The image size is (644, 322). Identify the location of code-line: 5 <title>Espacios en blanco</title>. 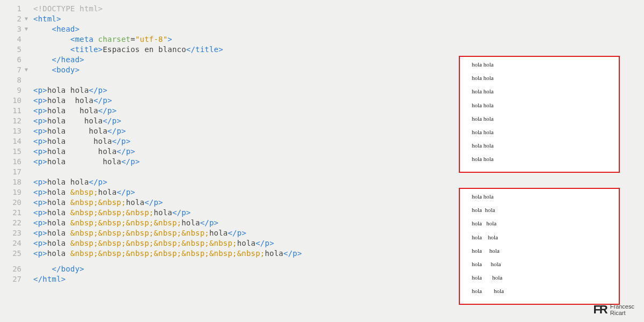
(193, 50).